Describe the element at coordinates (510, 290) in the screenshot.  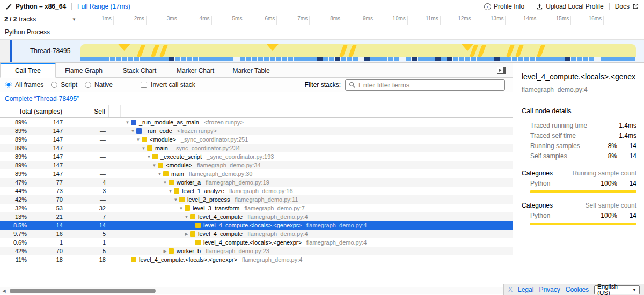
I see `footer-dismiss-link: X` at that location.